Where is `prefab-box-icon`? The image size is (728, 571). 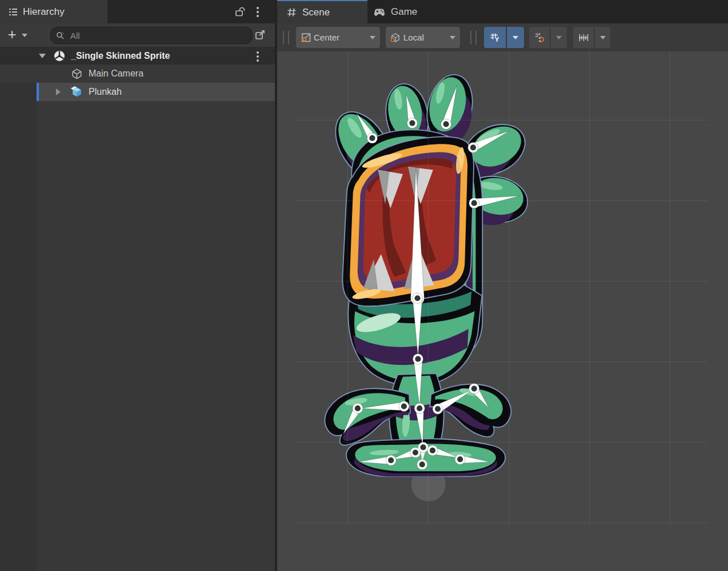 prefab-box-icon is located at coordinates (77, 94).